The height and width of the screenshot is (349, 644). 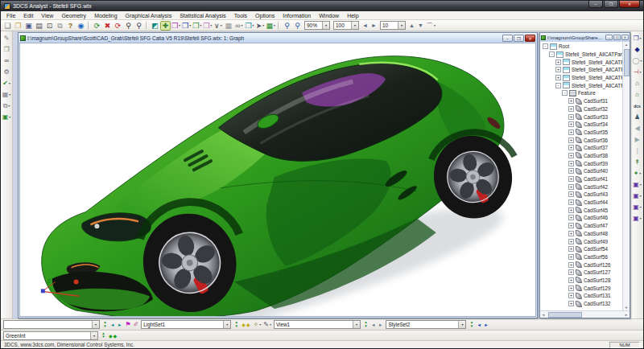 What do you see at coordinates (365, 325) in the screenshot?
I see `view-spinner: ▲▼` at bounding box center [365, 325].